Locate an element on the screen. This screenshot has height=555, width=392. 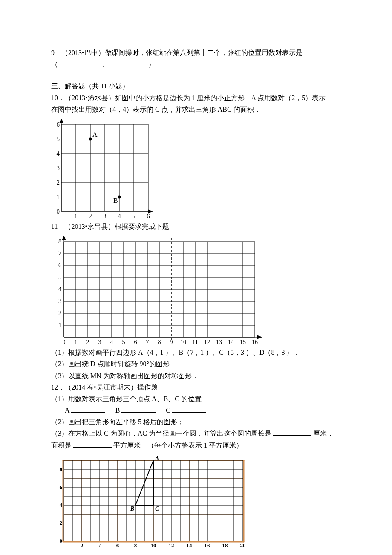
q11-sub3: （3）以直线 MN 为对称轴画出图形的对称图形． is located at coordinates (196, 376).